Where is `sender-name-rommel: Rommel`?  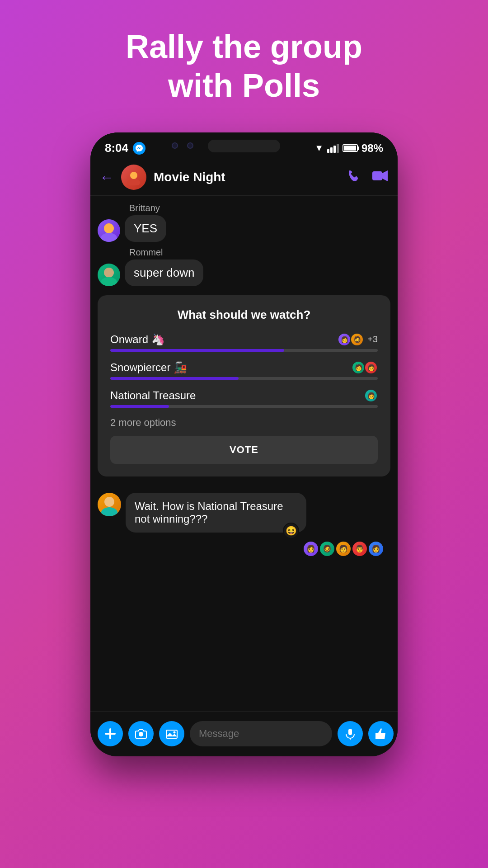 sender-name-rommel: Rommel is located at coordinates (260, 252).